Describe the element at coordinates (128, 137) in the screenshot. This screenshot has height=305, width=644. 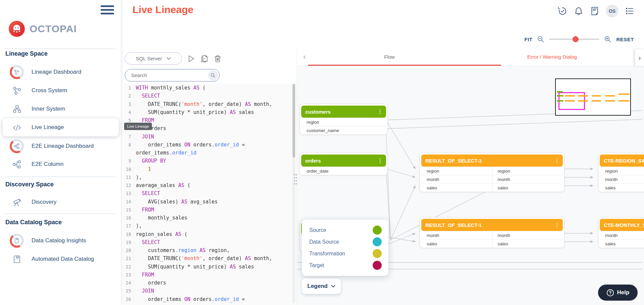
I see `line-number: 7` at that location.